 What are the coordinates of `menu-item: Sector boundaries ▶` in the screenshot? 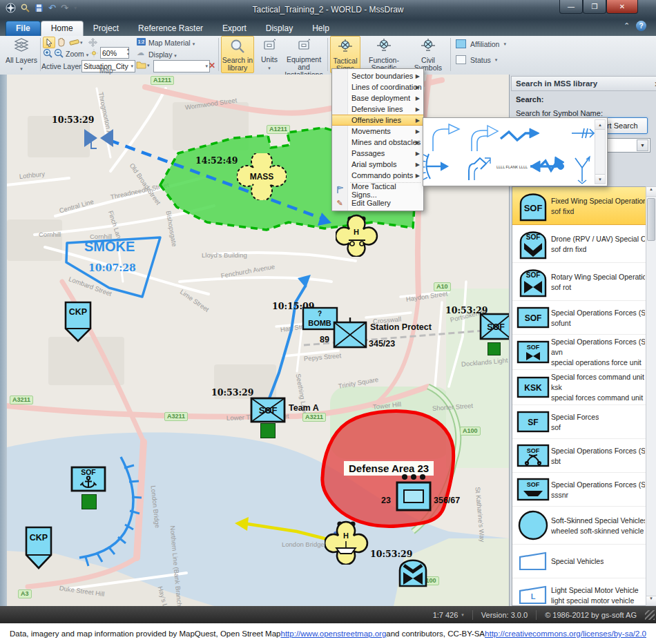 It's located at (378, 76).